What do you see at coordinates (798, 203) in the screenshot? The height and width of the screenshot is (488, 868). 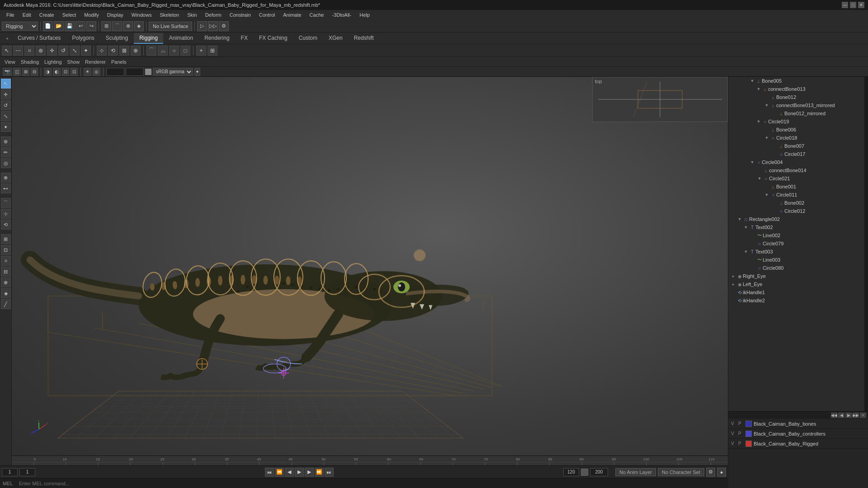 I see `tree-item-bone002: ⟂ Bone002` at bounding box center [798, 203].